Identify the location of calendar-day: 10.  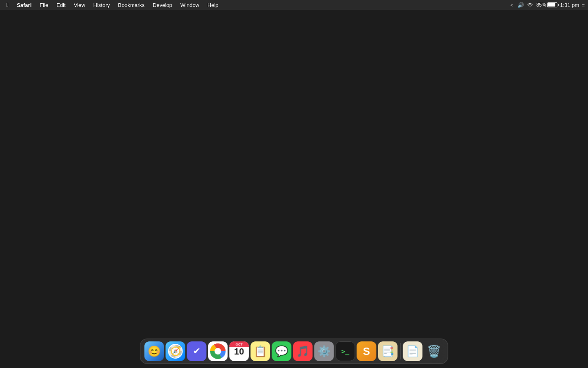
(239, 352).